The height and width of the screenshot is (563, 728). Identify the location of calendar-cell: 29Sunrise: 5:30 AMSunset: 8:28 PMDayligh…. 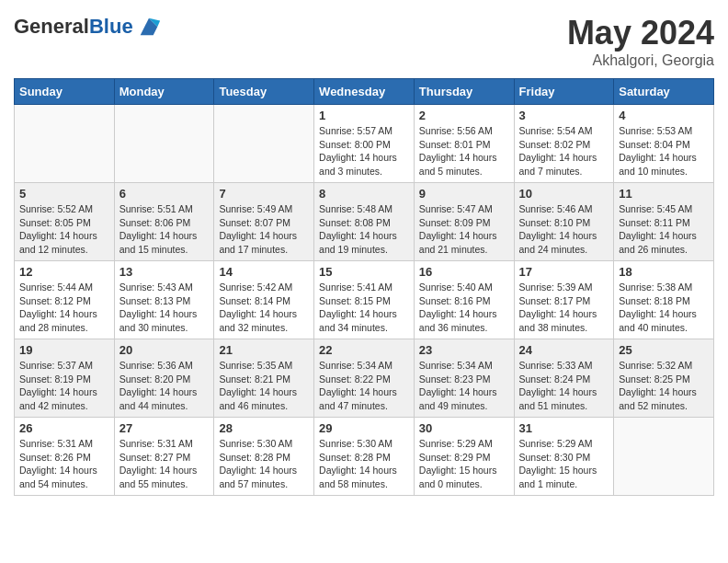
(364, 456).